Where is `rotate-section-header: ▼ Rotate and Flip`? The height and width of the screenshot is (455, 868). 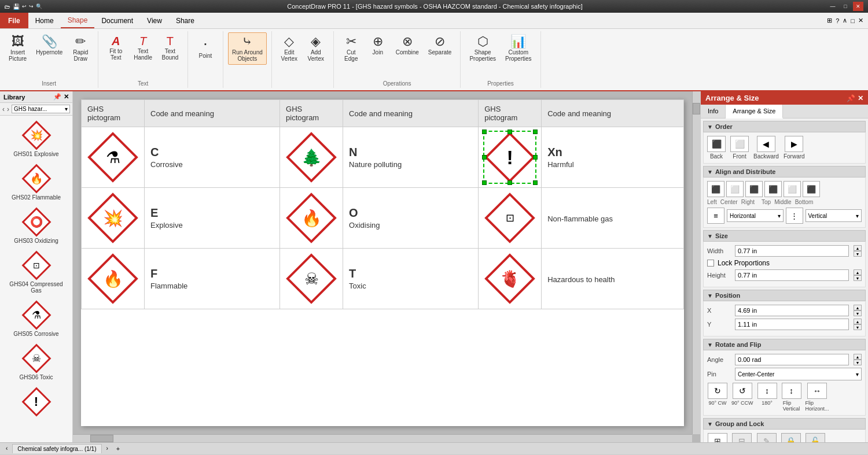 rotate-section-header: ▼ Rotate and Flip is located at coordinates (785, 345).